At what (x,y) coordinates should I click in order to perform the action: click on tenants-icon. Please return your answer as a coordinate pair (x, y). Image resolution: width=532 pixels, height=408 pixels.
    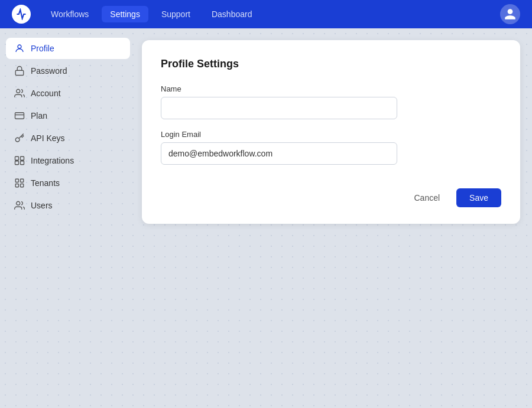
    Looking at the image, I should click on (20, 183).